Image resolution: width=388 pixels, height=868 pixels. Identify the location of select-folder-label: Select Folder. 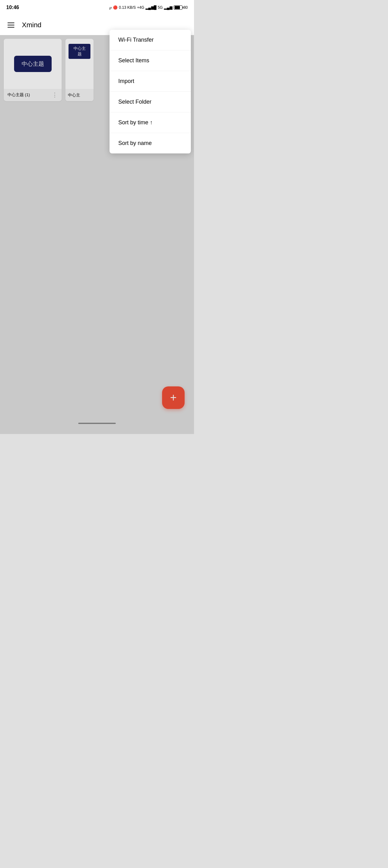
(135, 102).